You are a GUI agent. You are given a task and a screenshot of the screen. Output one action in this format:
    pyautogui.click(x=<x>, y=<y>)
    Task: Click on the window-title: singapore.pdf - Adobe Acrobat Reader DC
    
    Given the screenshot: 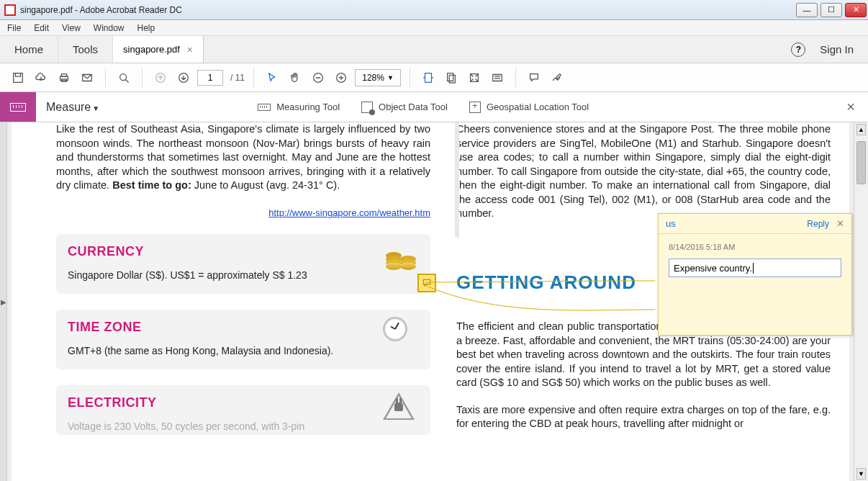 What is the action you would take?
    pyautogui.click(x=101, y=10)
    